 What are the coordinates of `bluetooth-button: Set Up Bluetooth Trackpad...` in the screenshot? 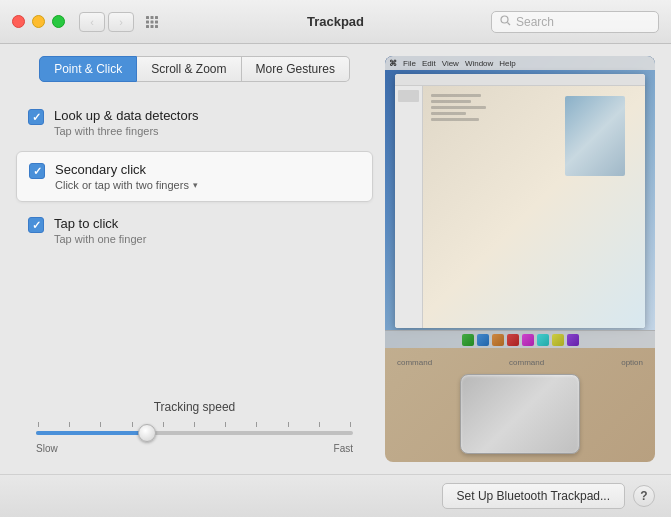 It's located at (534, 496).